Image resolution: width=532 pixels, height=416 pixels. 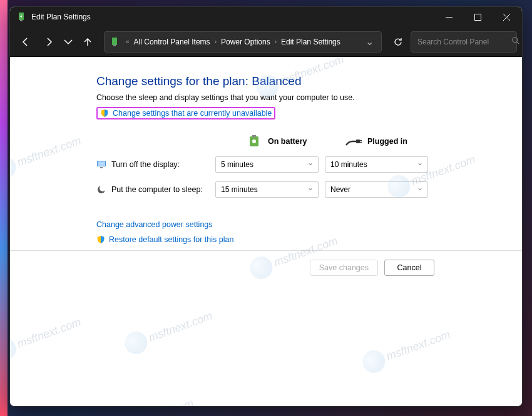 What do you see at coordinates (369, 41) in the screenshot?
I see `address-dropdown-icon: ⌄` at bounding box center [369, 41].